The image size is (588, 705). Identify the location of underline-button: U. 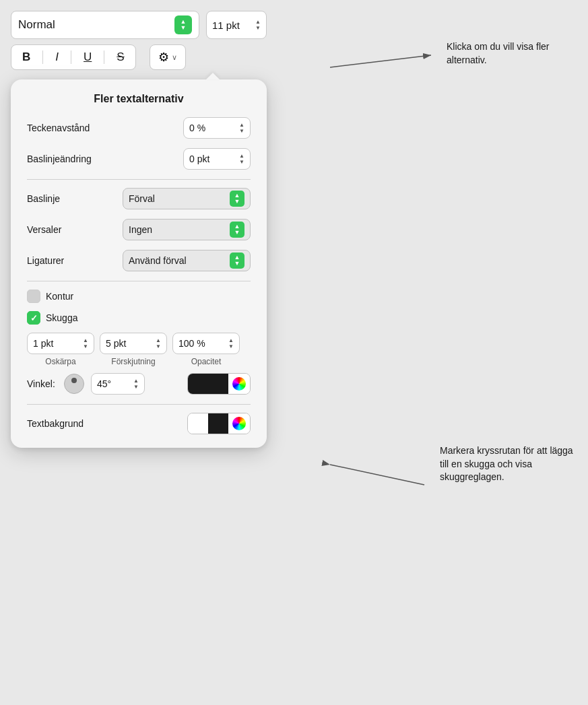
(88, 57).